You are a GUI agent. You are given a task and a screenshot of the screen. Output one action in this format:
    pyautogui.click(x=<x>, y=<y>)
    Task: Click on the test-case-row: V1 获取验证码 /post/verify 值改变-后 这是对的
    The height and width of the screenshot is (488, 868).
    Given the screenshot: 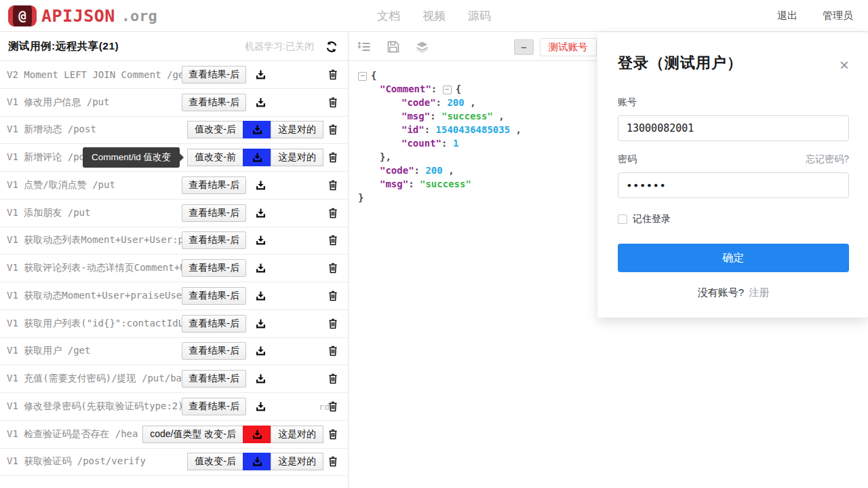 What is the action you would take?
    pyautogui.click(x=174, y=463)
    